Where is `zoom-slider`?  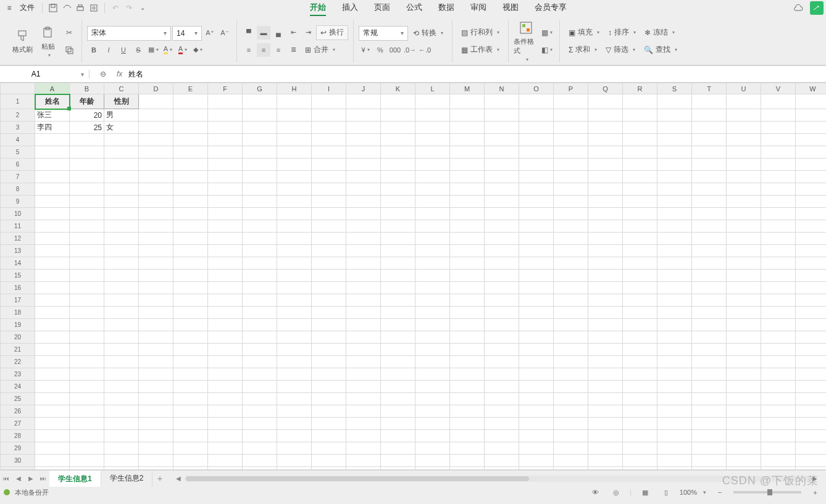 zoom-slider is located at coordinates (767, 492).